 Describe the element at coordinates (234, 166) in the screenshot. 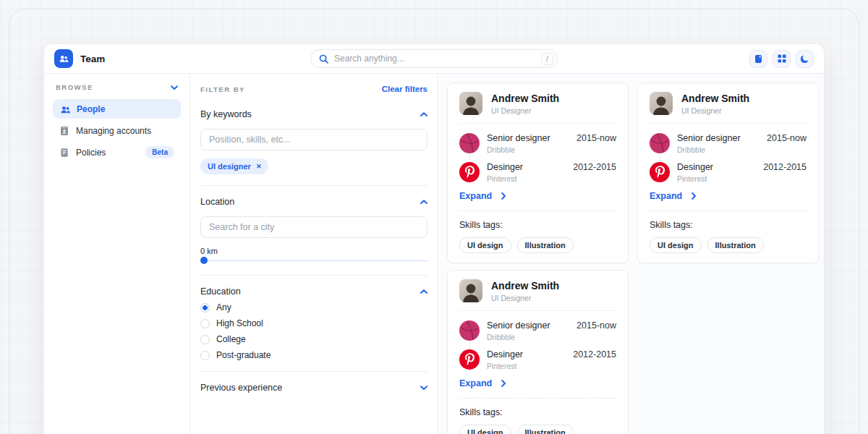

I see `filter-chip-ui-designer: UI designer ✕` at that location.